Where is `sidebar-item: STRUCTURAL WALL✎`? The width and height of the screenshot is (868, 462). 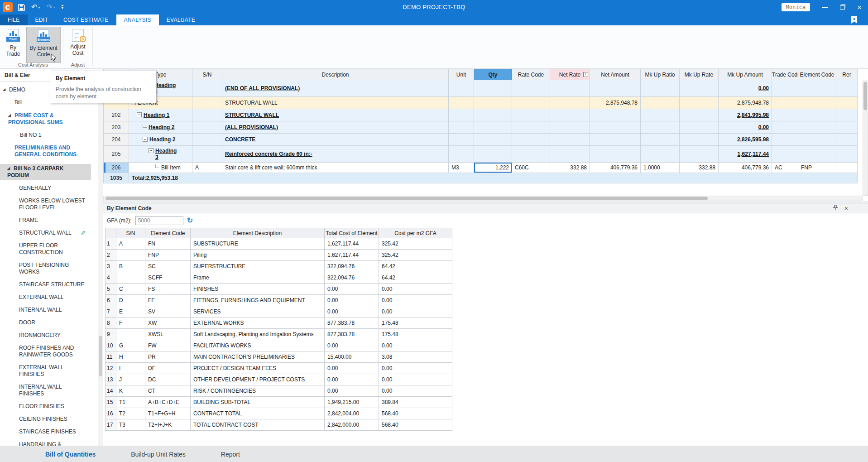
sidebar-item: STRUCTURAL WALL✎ is located at coordinates (52, 233).